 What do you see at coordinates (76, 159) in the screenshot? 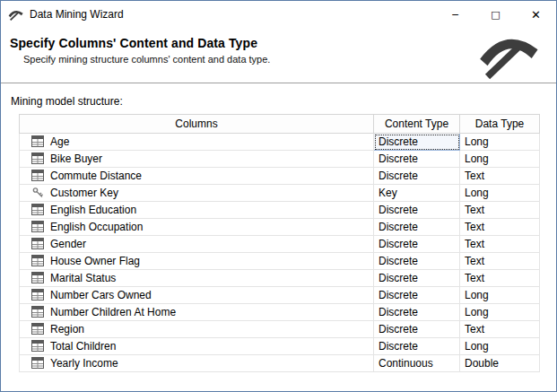
I see `column-name: Bike Buyer` at bounding box center [76, 159].